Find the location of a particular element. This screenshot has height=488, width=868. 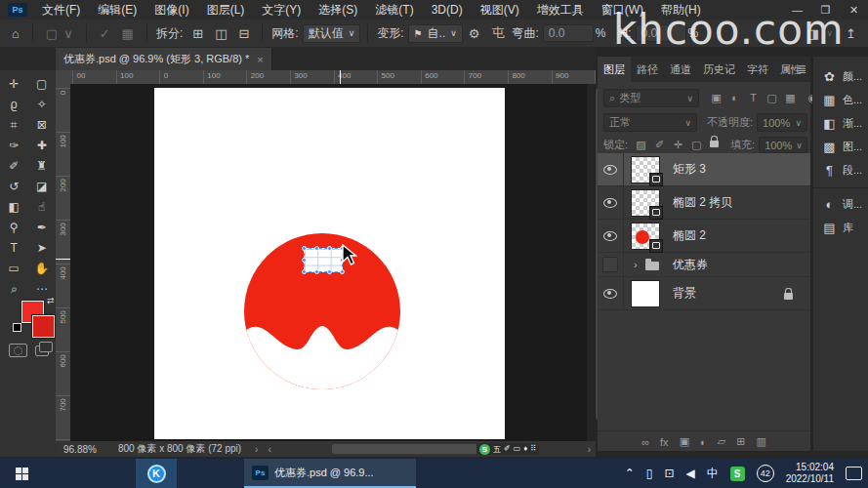

split-horizontal-icon: ⊟ is located at coordinates (244, 33).